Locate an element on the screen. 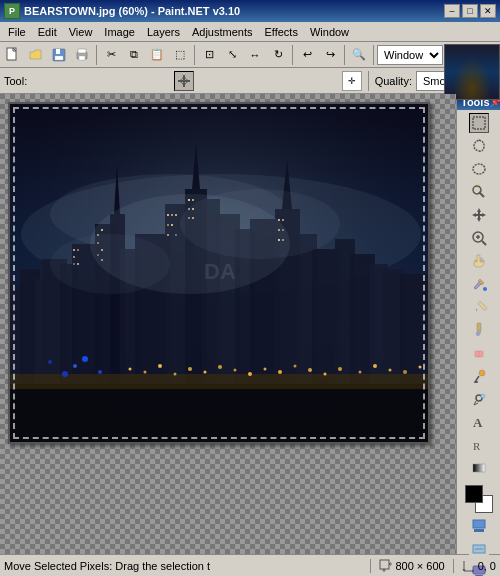 Image resolution: width=500 pixels, height=576 pixels. menu-window: Window is located at coordinates (330, 32).